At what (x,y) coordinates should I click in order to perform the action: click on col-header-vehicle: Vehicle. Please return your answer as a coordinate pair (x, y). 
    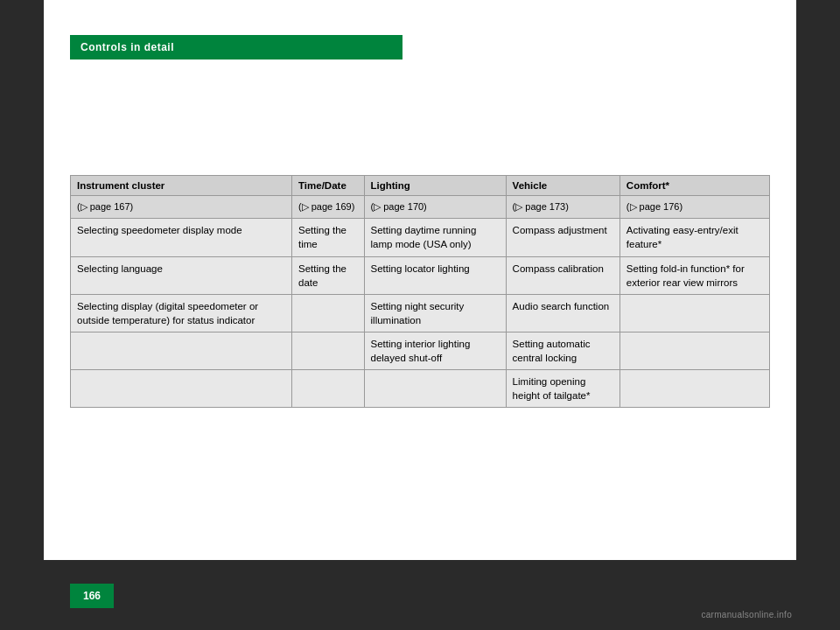
    Looking at the image, I should click on (563, 186).